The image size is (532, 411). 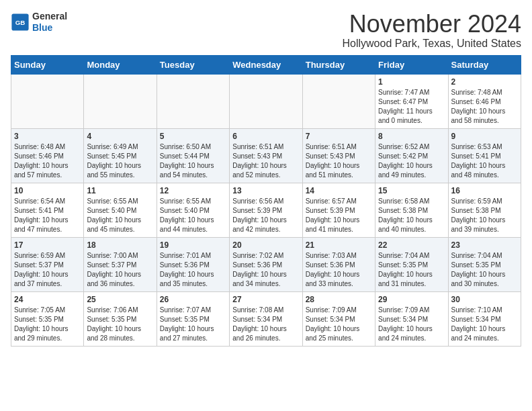 I want to click on title-block: November 2024 Hollywood Park, Texas, Uni…, so click(x=433, y=30).